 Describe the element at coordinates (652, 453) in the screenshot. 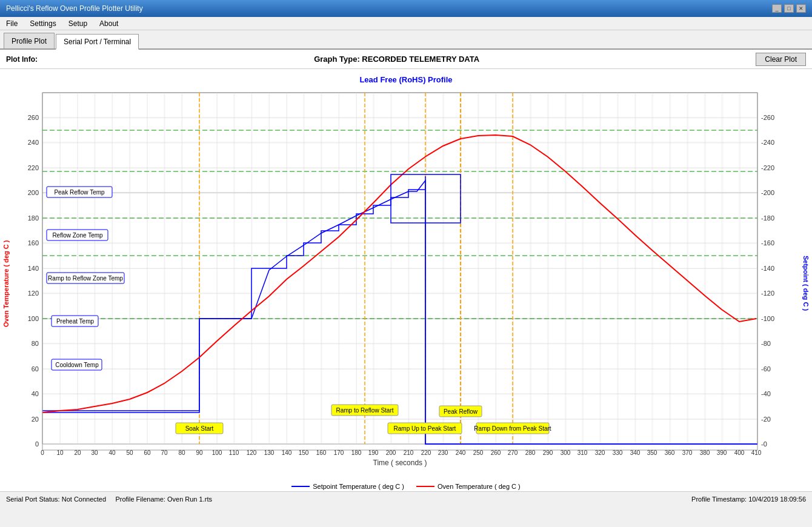

I see `svg-text: 350` at that location.